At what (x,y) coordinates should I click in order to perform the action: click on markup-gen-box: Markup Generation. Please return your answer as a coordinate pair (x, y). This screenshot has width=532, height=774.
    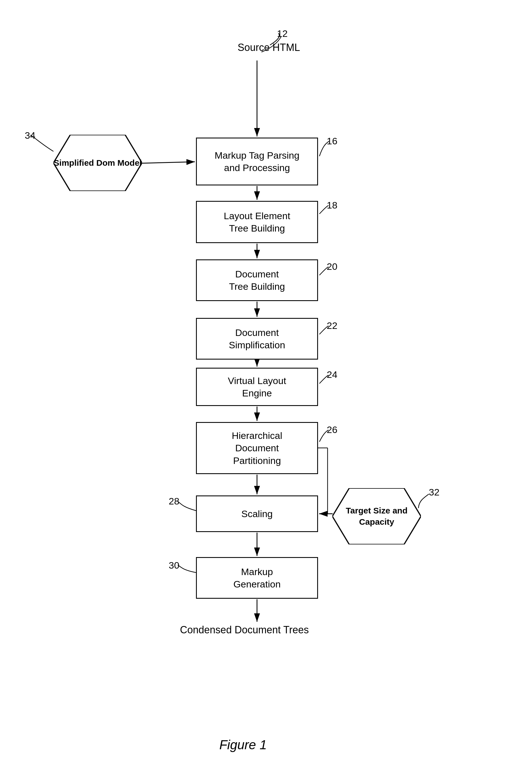
    Looking at the image, I should click on (257, 578).